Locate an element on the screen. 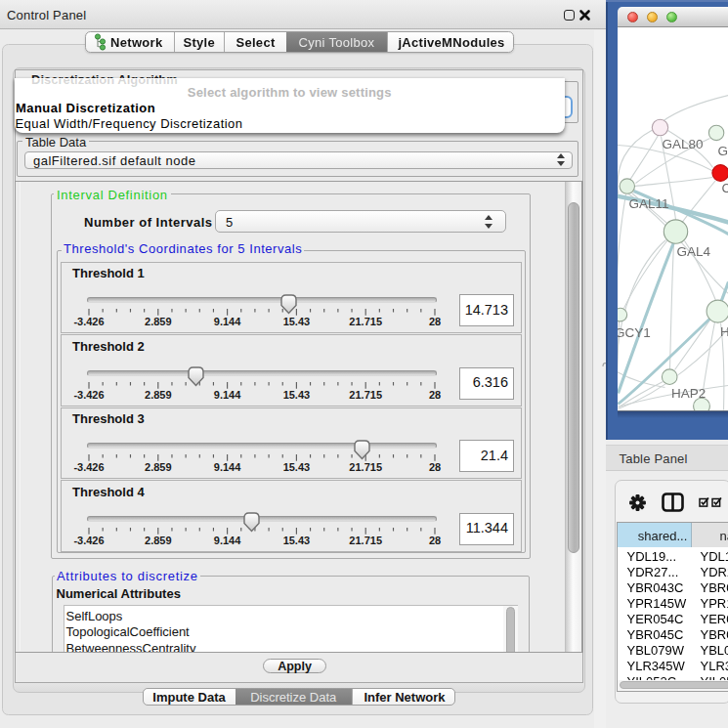 The width and height of the screenshot is (728, 728). svg-text: GAL4 is located at coordinates (694, 252).